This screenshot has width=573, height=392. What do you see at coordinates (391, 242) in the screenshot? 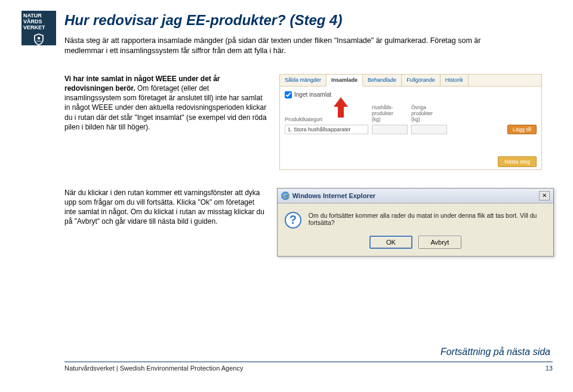
I see `ok-button: OK` at bounding box center [391, 242].